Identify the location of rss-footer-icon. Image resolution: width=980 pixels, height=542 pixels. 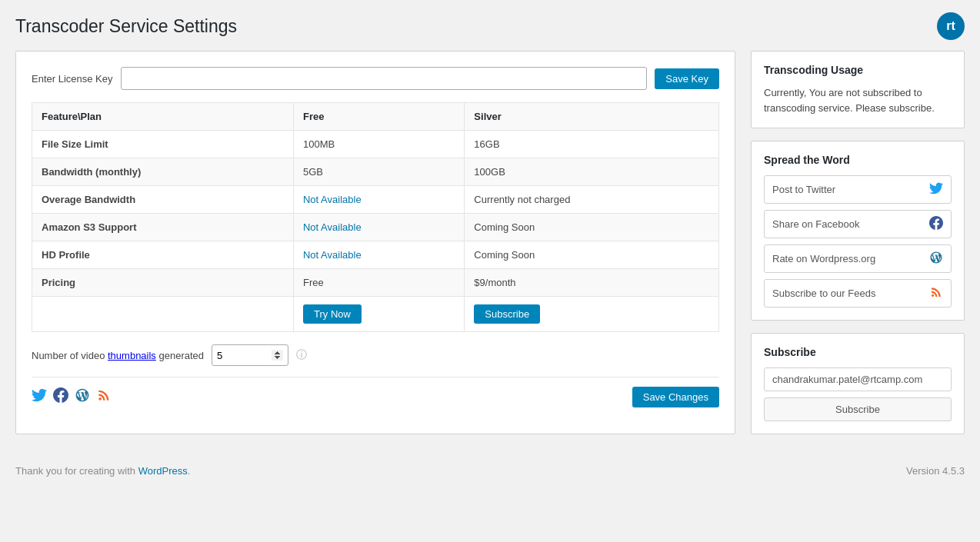
(104, 397).